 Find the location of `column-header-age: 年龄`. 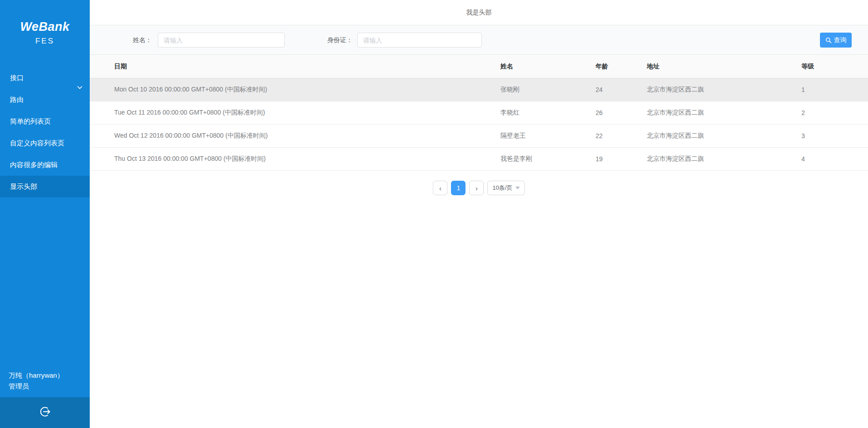

column-header-age: 年龄 is located at coordinates (621, 67).